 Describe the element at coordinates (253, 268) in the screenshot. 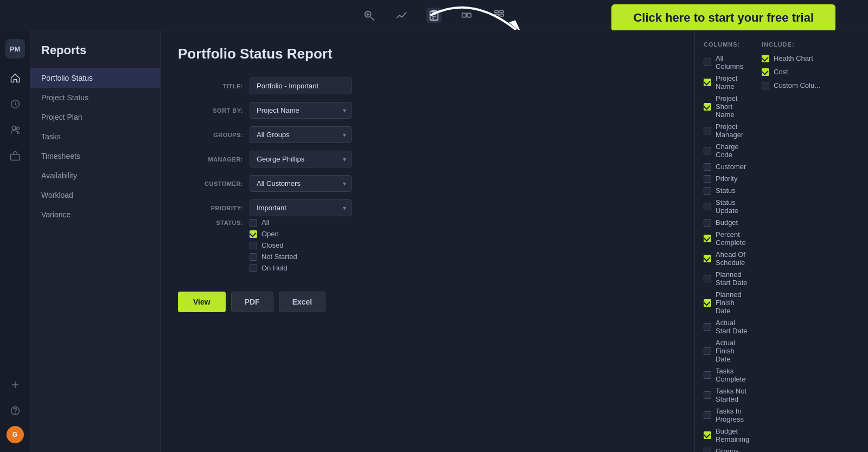

I see `status-on-hold-checkbox` at that location.